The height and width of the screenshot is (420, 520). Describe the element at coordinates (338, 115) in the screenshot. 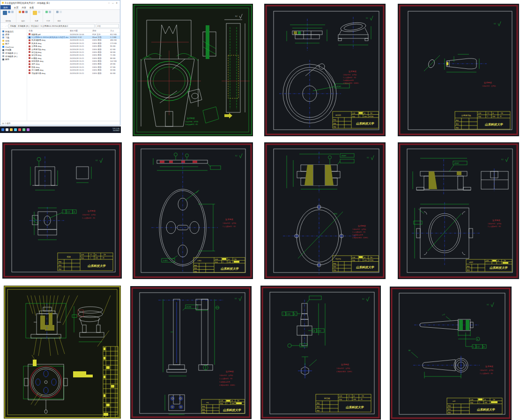

I see `svg-text: 回转底座` at that location.